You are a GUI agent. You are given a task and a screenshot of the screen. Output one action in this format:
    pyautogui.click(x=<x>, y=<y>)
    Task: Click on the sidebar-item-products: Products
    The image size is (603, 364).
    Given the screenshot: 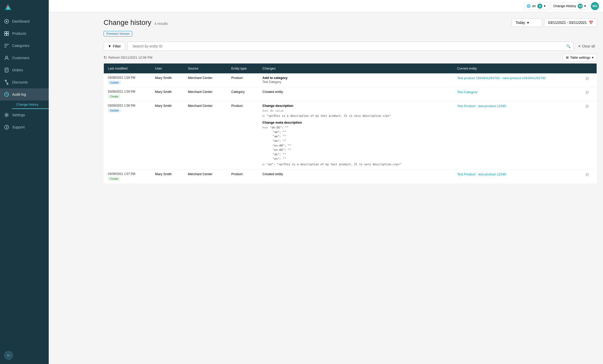 What is the action you would take?
    pyautogui.click(x=24, y=34)
    